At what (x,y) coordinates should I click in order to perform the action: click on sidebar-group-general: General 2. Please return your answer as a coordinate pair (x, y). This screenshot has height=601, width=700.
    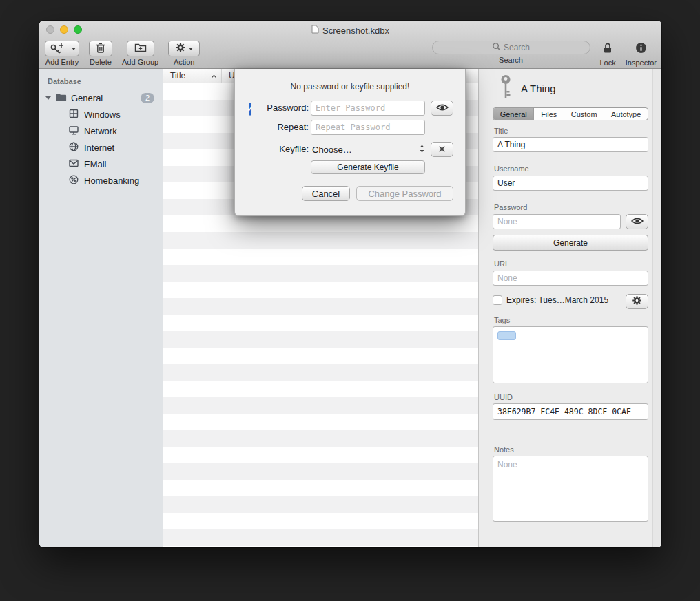
    Looking at the image, I should click on (101, 98).